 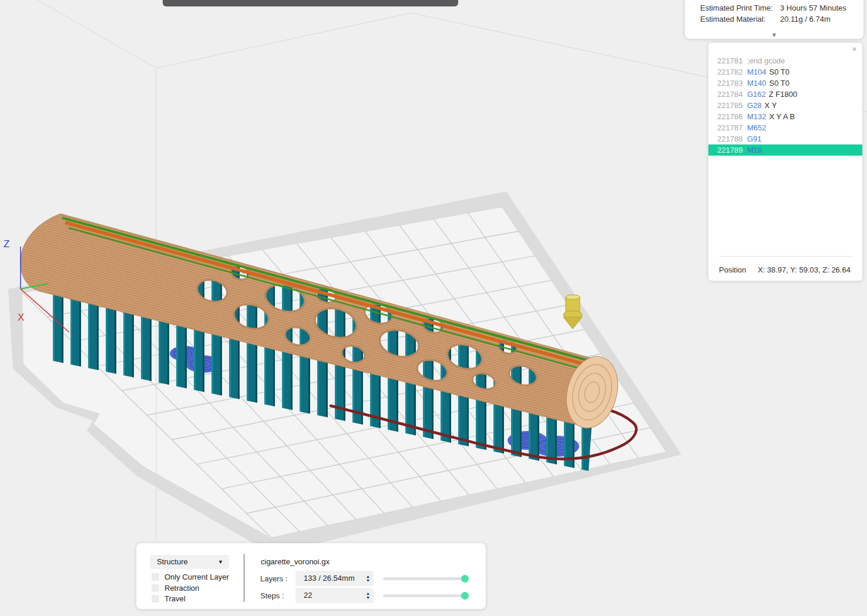 What do you see at coordinates (785, 106) in the screenshot?
I see `gcode-line-list: 221781 ;end gcode 221782 M104 S0 T0 2217…` at bounding box center [785, 106].